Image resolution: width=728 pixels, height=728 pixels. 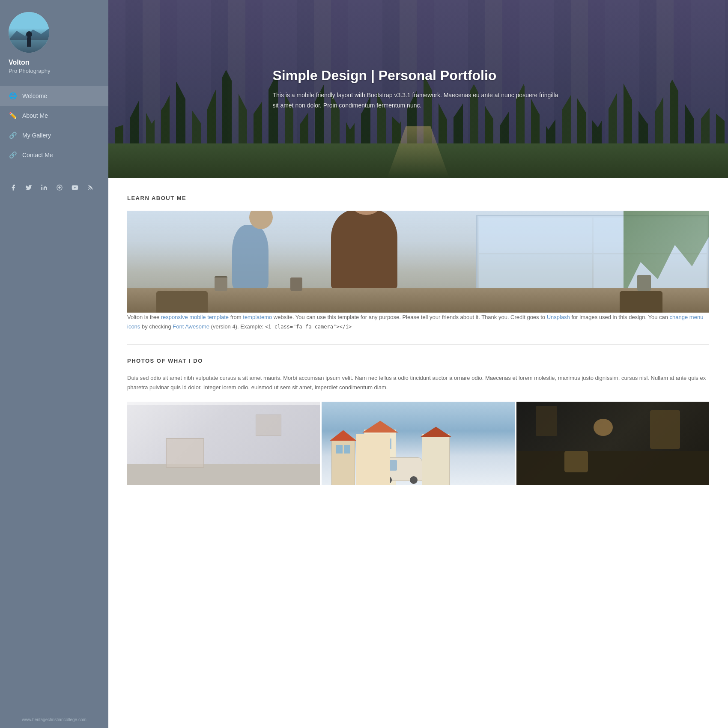 What do you see at coordinates (29, 33) in the screenshot?
I see `avatar` at bounding box center [29, 33].